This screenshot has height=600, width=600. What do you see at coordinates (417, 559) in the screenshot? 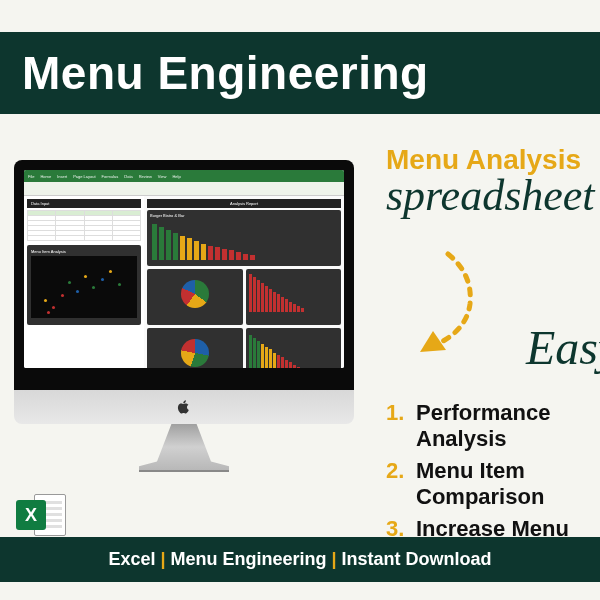
I see `footer-part: Instant Download` at bounding box center [417, 559].